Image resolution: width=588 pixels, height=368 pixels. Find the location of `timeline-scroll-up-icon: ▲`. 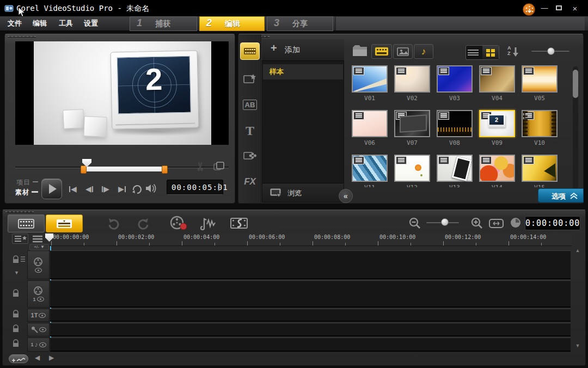

timeline-scroll-up-icon: ▲ is located at coordinates (578, 250).